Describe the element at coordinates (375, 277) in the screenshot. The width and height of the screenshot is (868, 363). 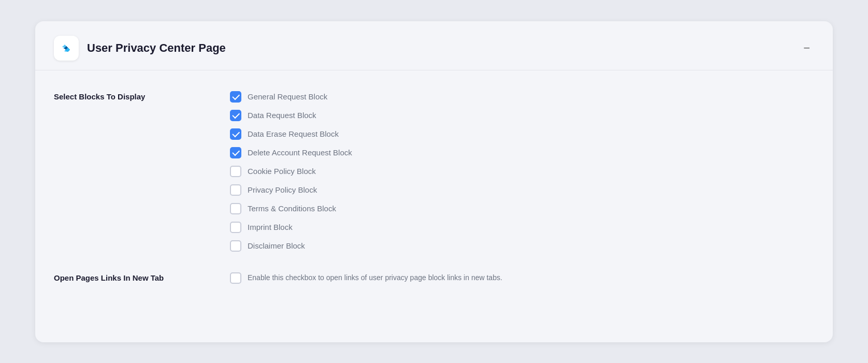
I see `open-links-description: Enable this checkbox to open links of us…` at that location.